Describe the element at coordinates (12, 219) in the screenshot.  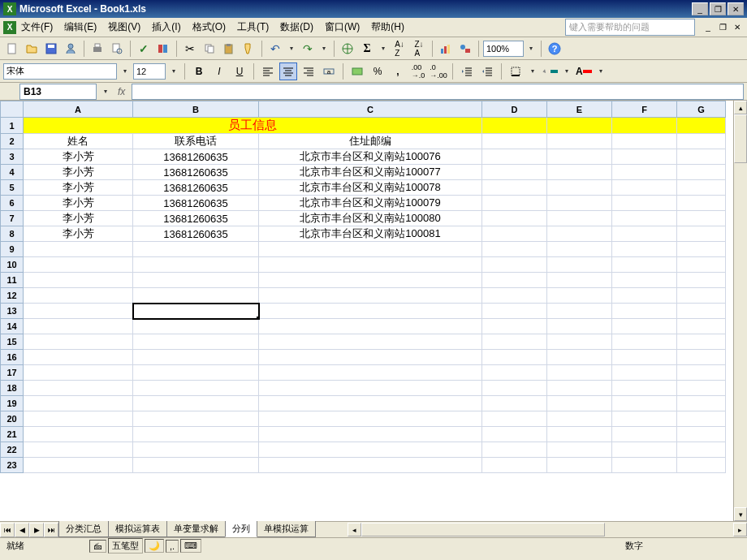
I see `row-header-7: 7` at that location.